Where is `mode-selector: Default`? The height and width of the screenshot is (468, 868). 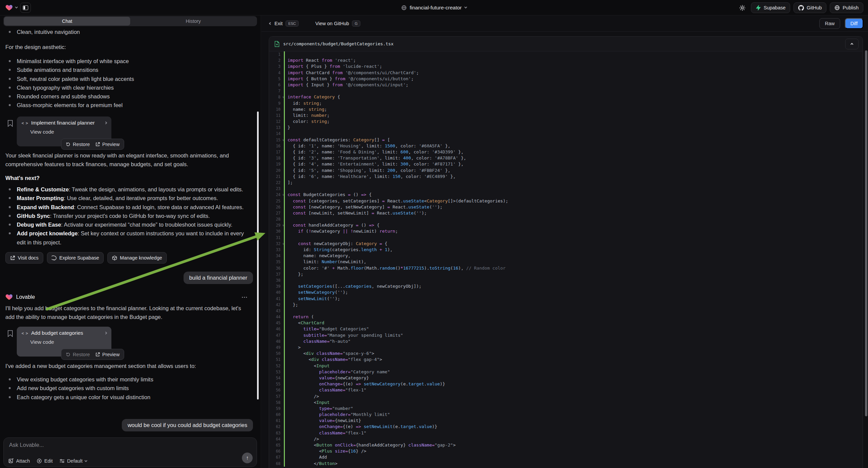
mode-selector: Default is located at coordinates (73, 461).